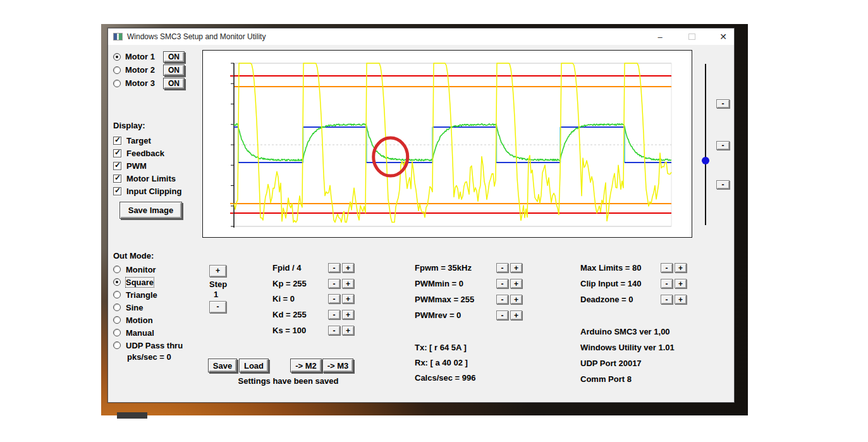 This screenshot has width=868, height=442. I want to click on display-heading: Display:, so click(147, 125).